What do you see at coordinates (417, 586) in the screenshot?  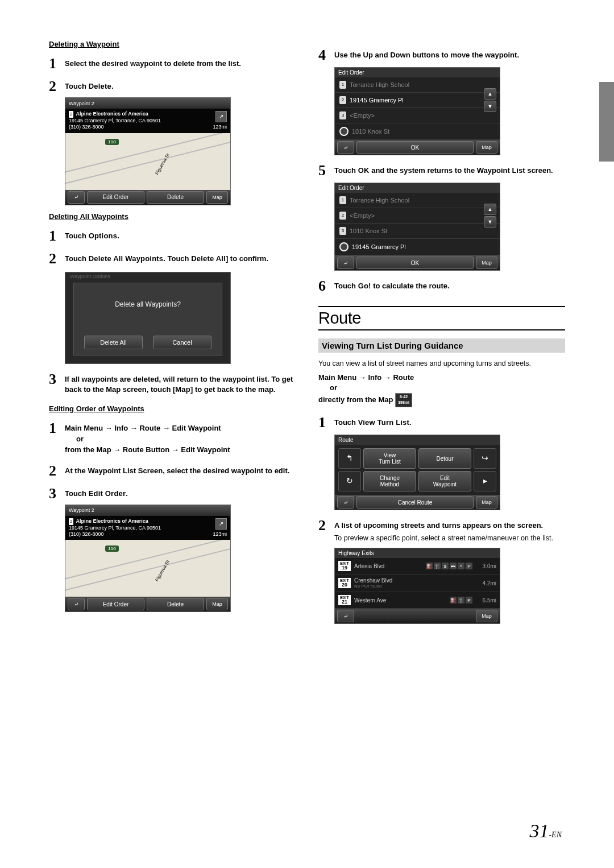 I see `screenshot-highway-exits: Highway Exits EXIT19 Artesia Blvd ⛽🍴$🛏=P…` at bounding box center [417, 586].